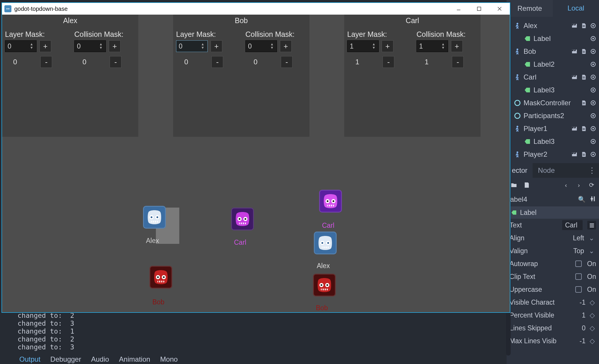 The image size is (599, 364). What do you see at coordinates (553, 289) in the screenshot?
I see `prop-upper: UppercaseOn` at bounding box center [553, 289].